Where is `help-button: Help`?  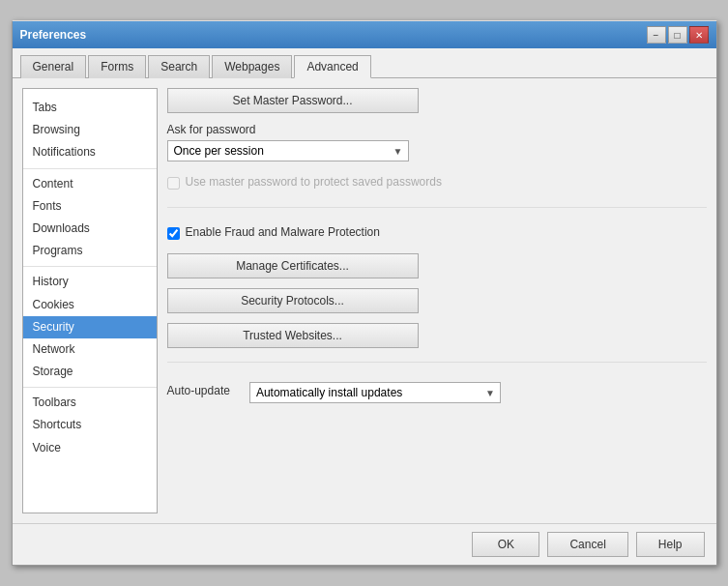 help-button: Help is located at coordinates (671, 544).